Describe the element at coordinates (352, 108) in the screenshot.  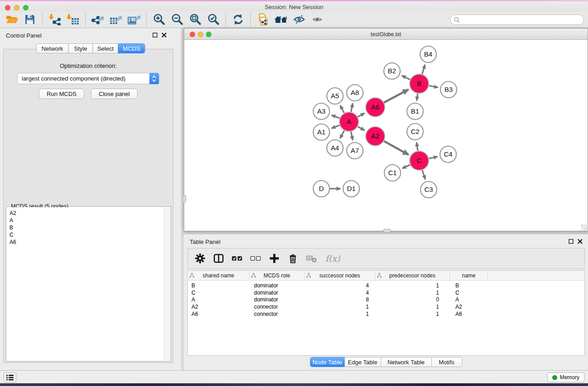
I see `graph-edge-A-A8` at that location.